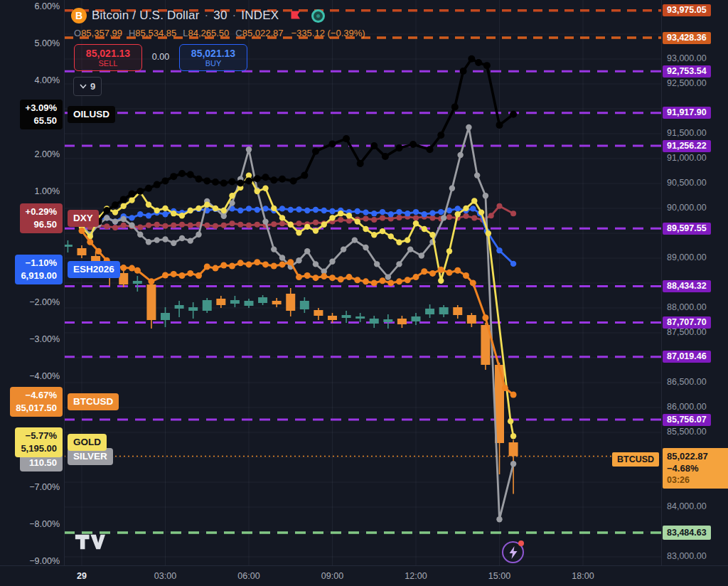 The width and height of the screenshot is (728, 586). What do you see at coordinates (328, 33) in the screenshot?
I see `change-value: −335.12 (−0.39%)` at bounding box center [328, 33].